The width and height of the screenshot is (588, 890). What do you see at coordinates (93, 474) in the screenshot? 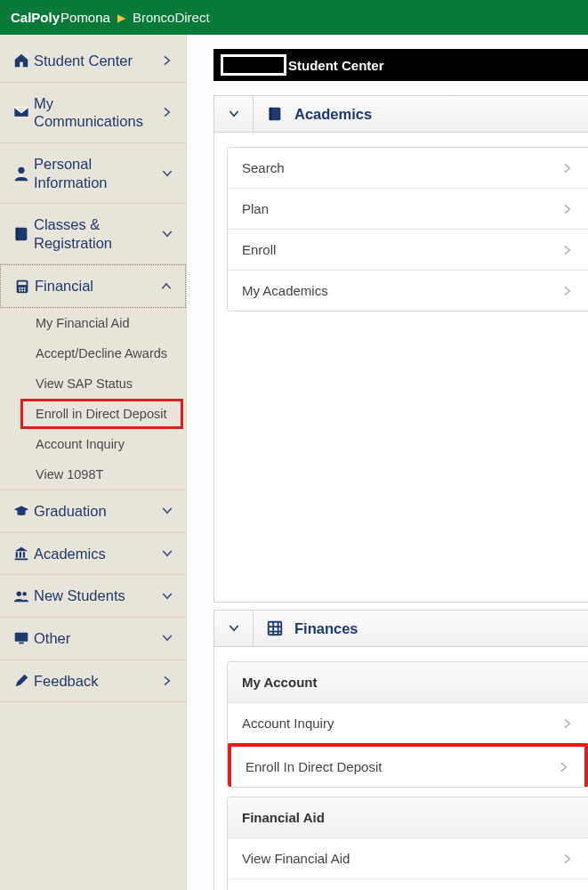
I see `sidebar-subitem-view-1098t: View 1098T` at bounding box center [93, 474].